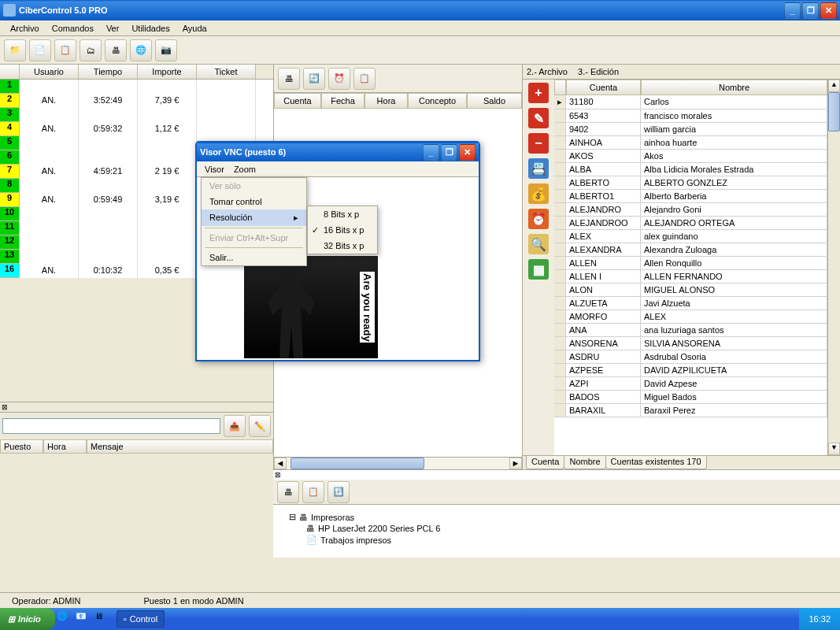  Describe the element at coordinates (137, 87) in the screenshot. I see `session-row: 1` at that location.